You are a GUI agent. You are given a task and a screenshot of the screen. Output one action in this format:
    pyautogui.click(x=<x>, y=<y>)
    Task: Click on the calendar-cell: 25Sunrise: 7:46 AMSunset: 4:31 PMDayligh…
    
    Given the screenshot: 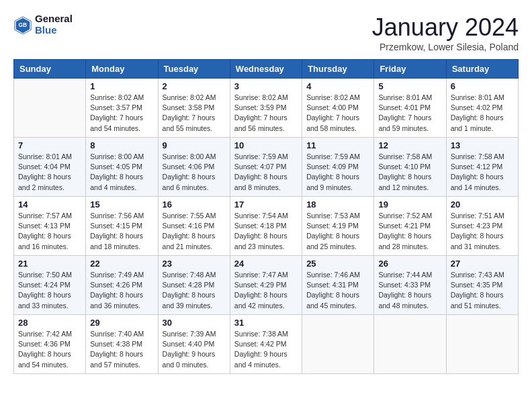 What is the action you would take?
    pyautogui.click(x=339, y=285)
    